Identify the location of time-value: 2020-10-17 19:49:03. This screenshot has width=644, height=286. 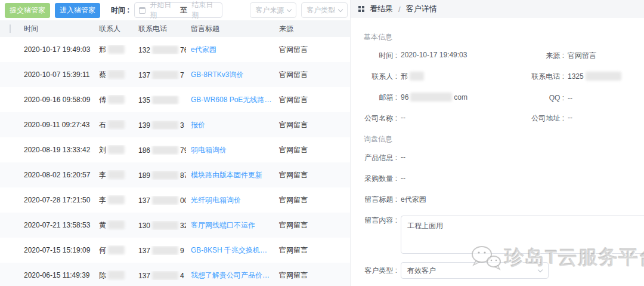
(434, 55).